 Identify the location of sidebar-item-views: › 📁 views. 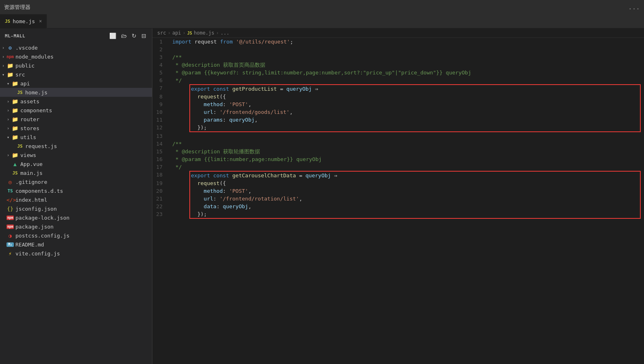
(76, 155).